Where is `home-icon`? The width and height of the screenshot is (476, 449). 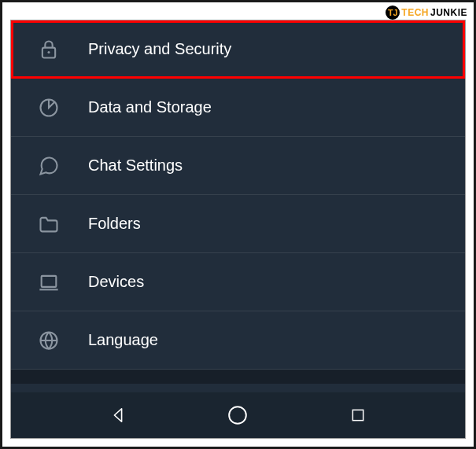
home-icon is located at coordinates (238, 415).